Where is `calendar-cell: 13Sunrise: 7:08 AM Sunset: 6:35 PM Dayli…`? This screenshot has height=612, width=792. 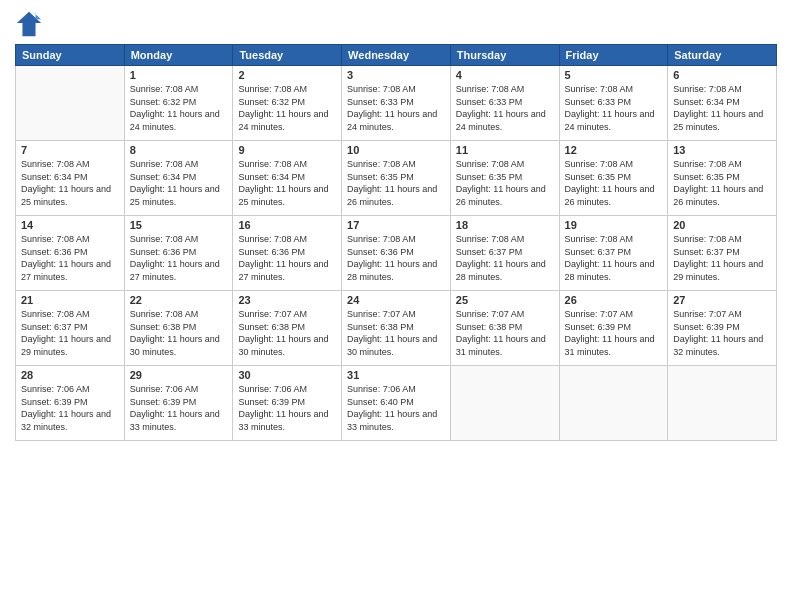 calendar-cell: 13Sunrise: 7:08 AM Sunset: 6:35 PM Dayli… is located at coordinates (722, 178).